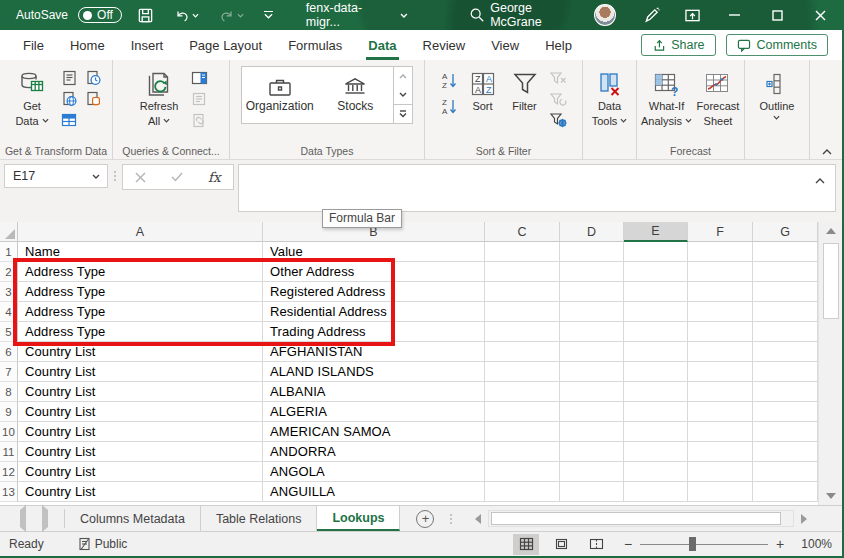 This screenshot has width=844, height=558. What do you see at coordinates (9, 472) in the screenshot?
I see `row-header-12: 12` at bounding box center [9, 472].